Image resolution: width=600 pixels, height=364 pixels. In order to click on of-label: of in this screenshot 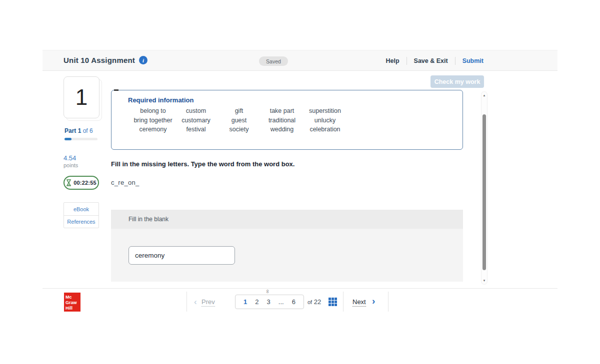, I will do `click(310, 302)`.